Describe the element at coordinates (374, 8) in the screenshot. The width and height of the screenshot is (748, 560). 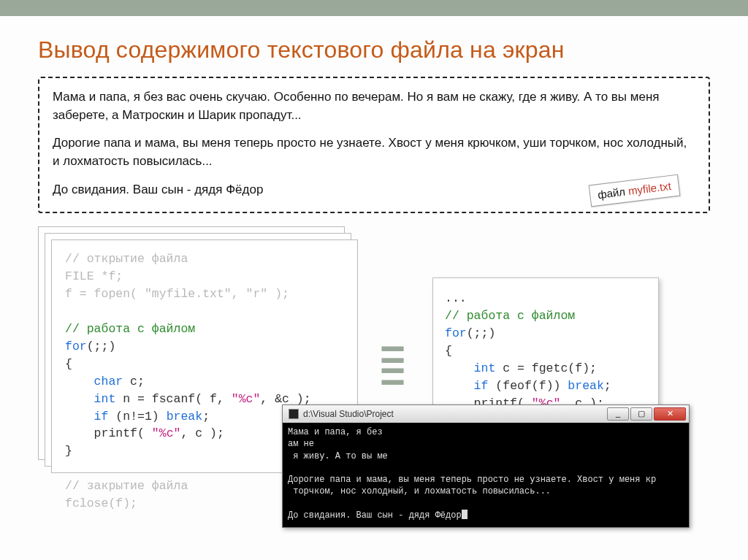
I see `presentation-topbar` at that location.